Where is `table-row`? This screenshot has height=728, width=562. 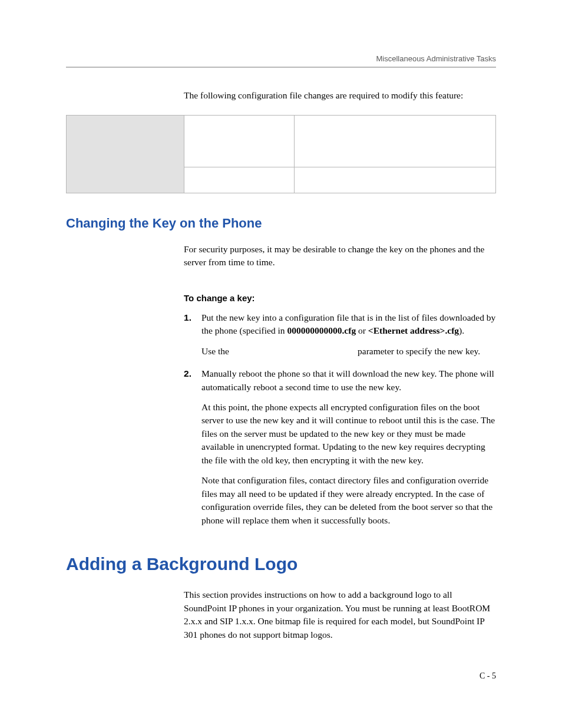 table-row is located at coordinates (282, 141).